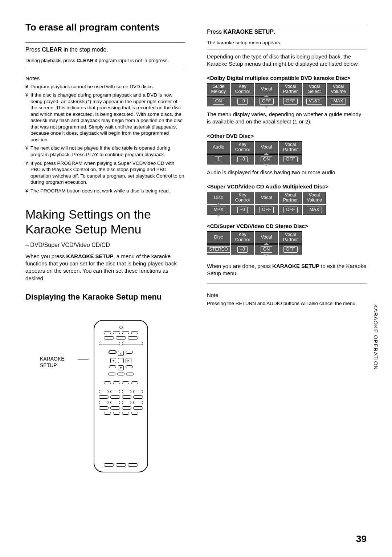 This screenshot has height=557, width=392. Describe the element at coordinates (287, 187) in the screenshot. I see `table3-label: <Super VCD/Video CD Audio Multiplexed Di…` at that location.